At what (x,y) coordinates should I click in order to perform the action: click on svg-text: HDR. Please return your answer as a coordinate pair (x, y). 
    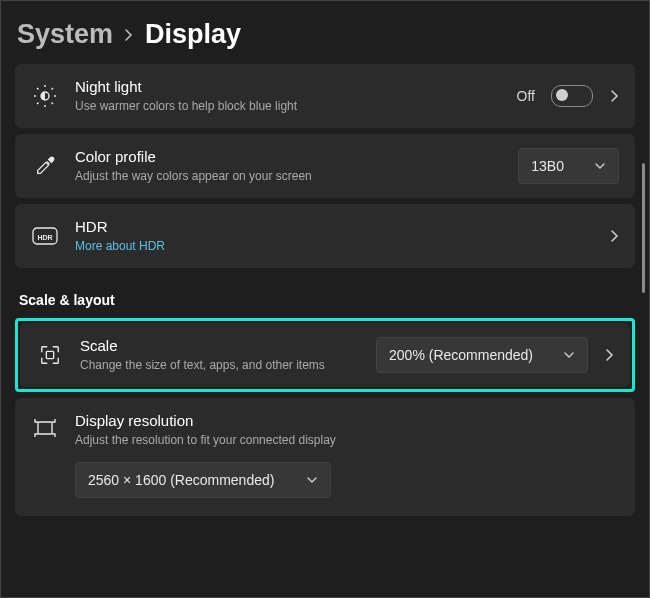
    Looking at the image, I should click on (44, 238).